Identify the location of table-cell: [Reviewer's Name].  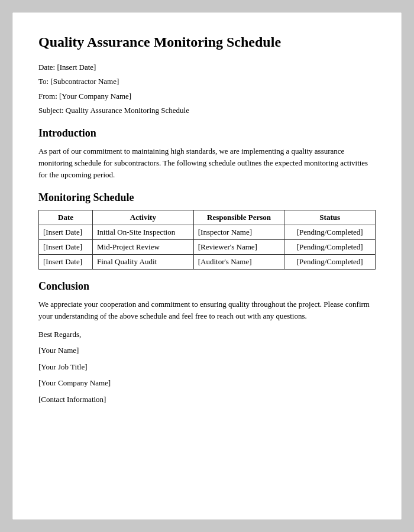
(239, 247).